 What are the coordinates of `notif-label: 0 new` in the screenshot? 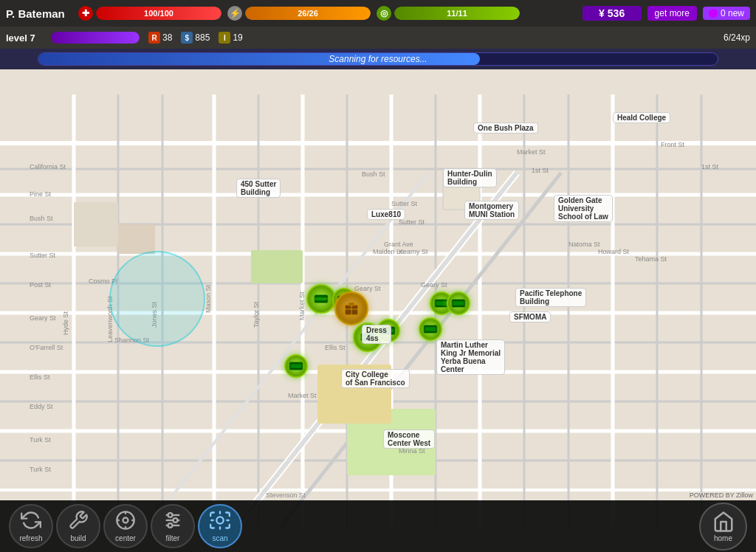 It's located at (732, 13).